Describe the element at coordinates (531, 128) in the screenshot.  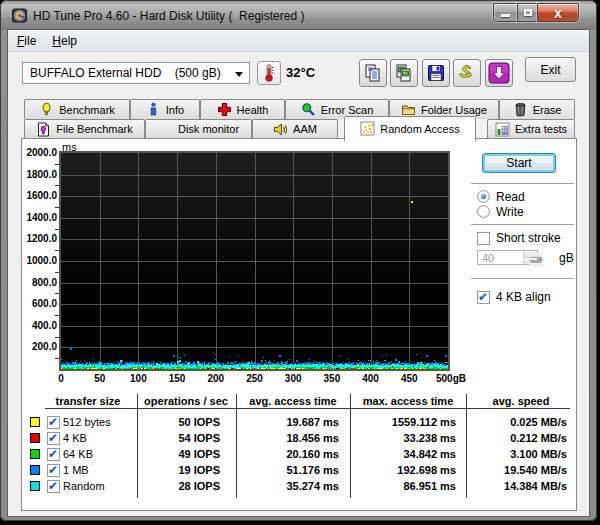
I see `tab-extra-tests: Extra tests` at that location.